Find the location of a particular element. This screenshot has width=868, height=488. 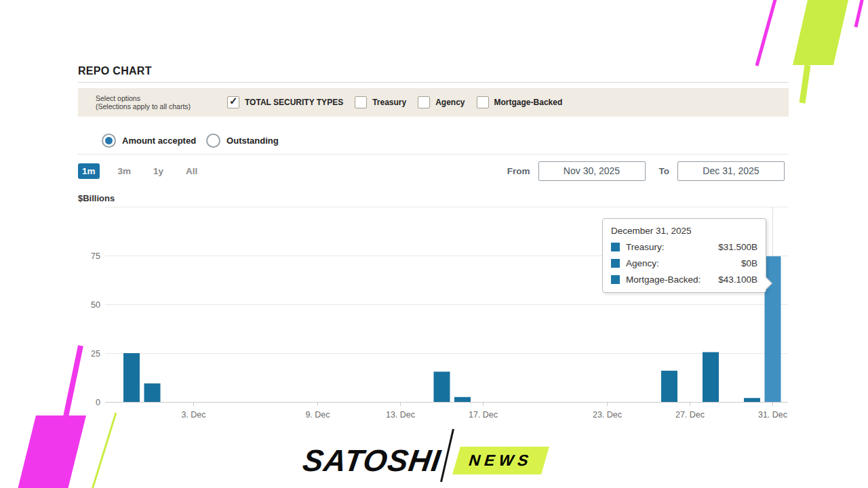

x-tick-label: 27. Dec is located at coordinates (690, 415).